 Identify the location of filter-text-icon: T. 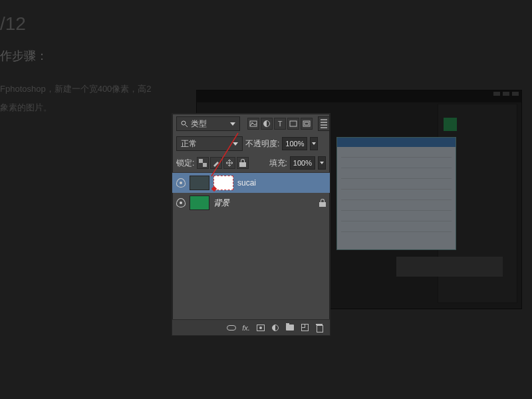
(280, 124).